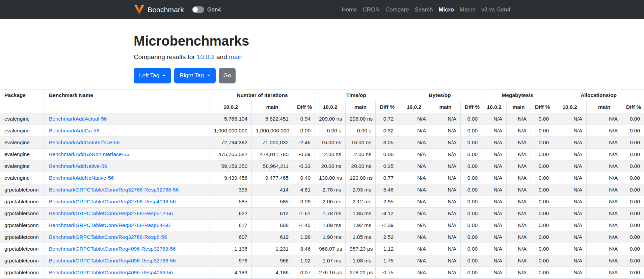 This screenshot has height=279, width=644. I want to click on iterations-cell: 585, so click(272, 201).